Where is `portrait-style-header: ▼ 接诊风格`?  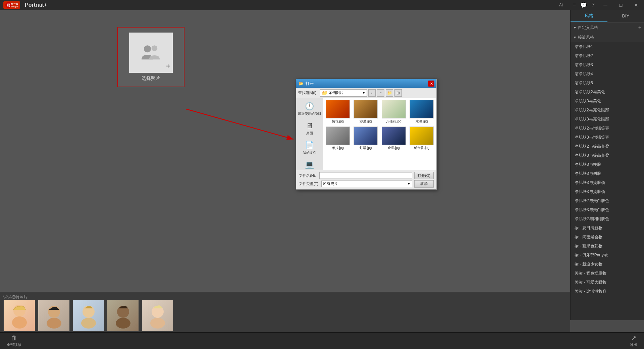 portrait-style-header: ▼ 接诊风格 is located at coordinates (607, 38).